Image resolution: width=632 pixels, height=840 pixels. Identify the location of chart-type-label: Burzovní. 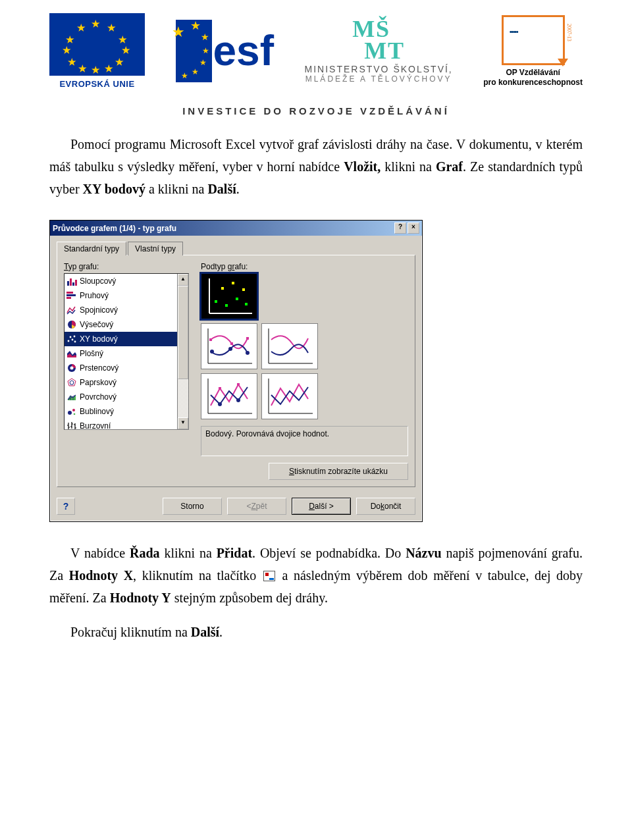
(95, 425).